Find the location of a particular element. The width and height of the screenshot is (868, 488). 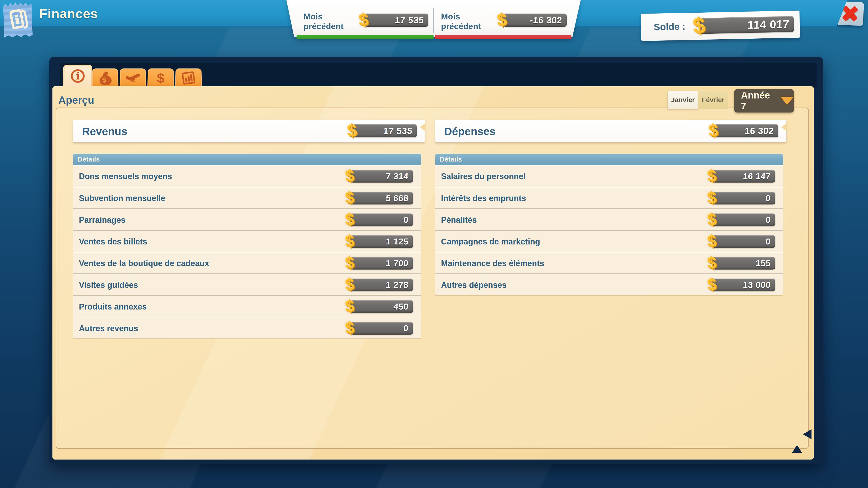

previous-month-banner: Mois précédent $ 17 535 Mois précédent $… is located at coordinates (433, 20).